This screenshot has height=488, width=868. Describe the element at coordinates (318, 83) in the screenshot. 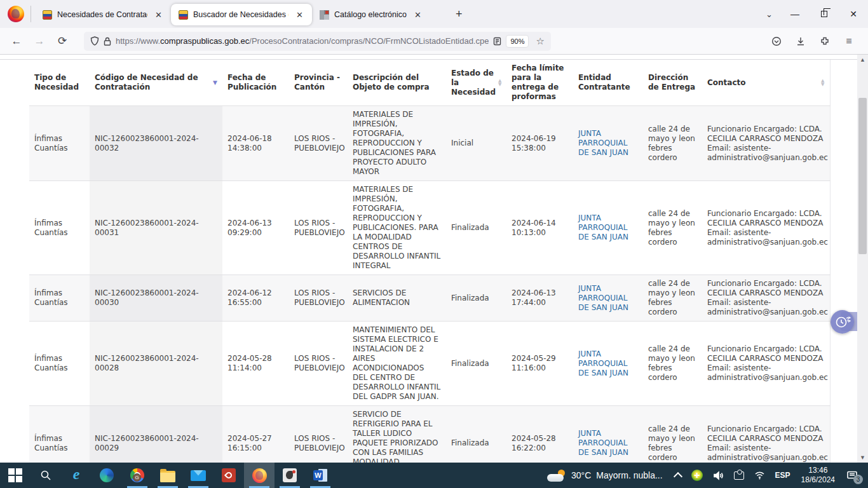

I see `column-header-provincia: Provincia - Cantón` at that location.